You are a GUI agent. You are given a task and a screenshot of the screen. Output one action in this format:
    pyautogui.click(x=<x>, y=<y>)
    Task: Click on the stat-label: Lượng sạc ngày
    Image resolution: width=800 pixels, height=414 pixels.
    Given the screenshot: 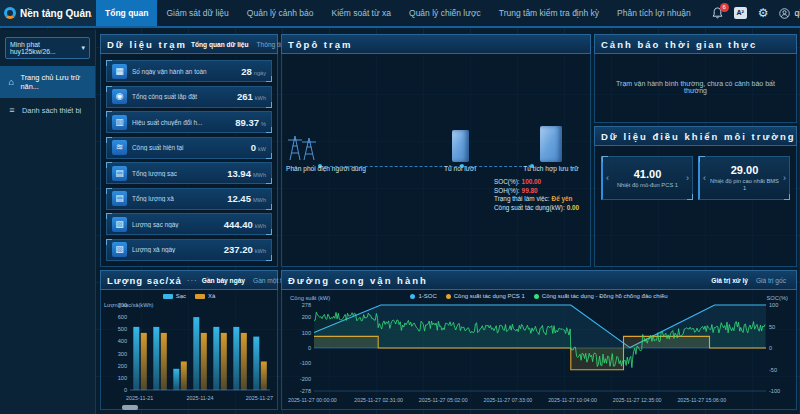 What is the action you would take?
    pyautogui.click(x=176, y=224)
    